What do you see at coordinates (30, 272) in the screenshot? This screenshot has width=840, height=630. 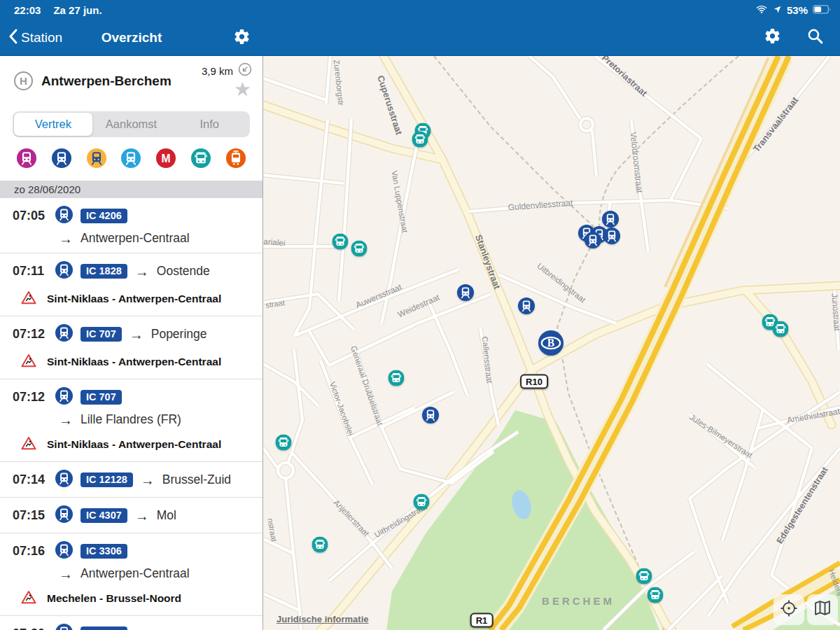 I see `departure-time: 07:11` at bounding box center [30, 272].